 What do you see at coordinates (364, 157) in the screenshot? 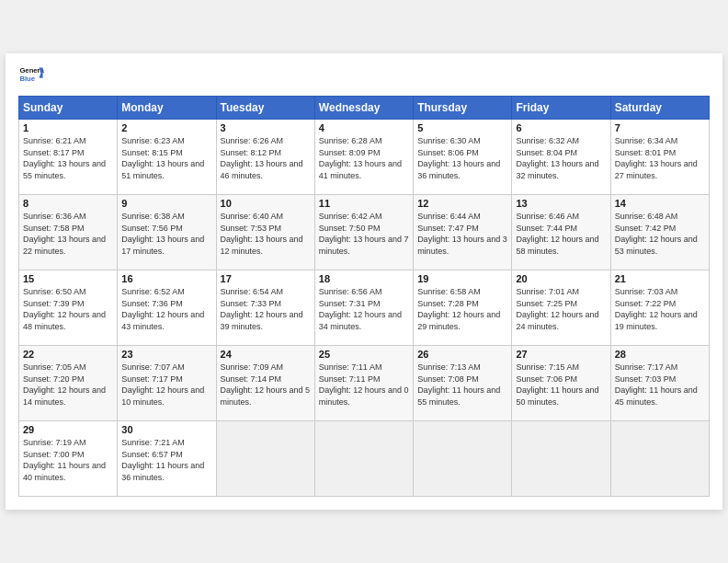
I see `day-cell: 4 Sunrise: 6:28 AMSunset: 8:09 PMDayligh…` at bounding box center [364, 157].